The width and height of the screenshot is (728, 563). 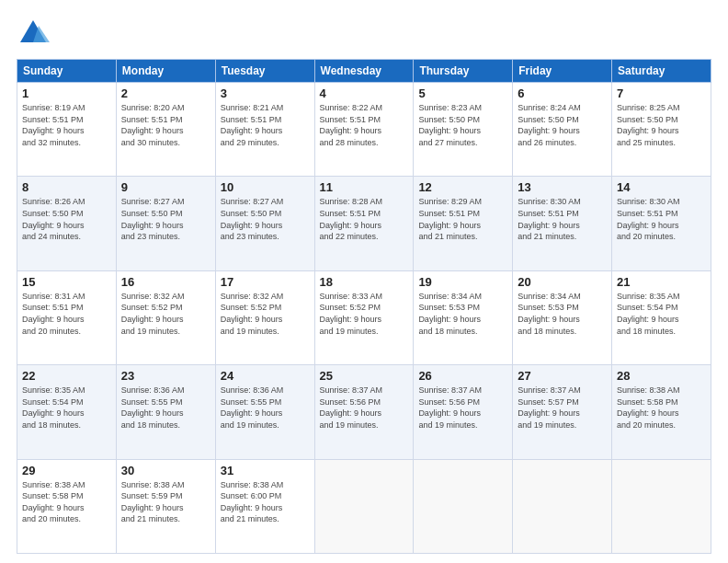 What do you see at coordinates (66, 375) in the screenshot?
I see `day-number: 22` at bounding box center [66, 375].